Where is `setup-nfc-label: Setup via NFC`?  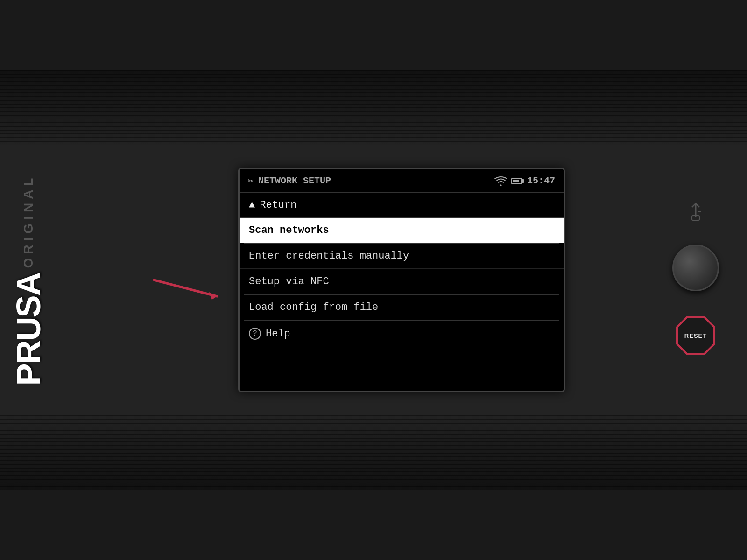 setup-nfc-label: Setup via NFC is located at coordinates (289, 282).